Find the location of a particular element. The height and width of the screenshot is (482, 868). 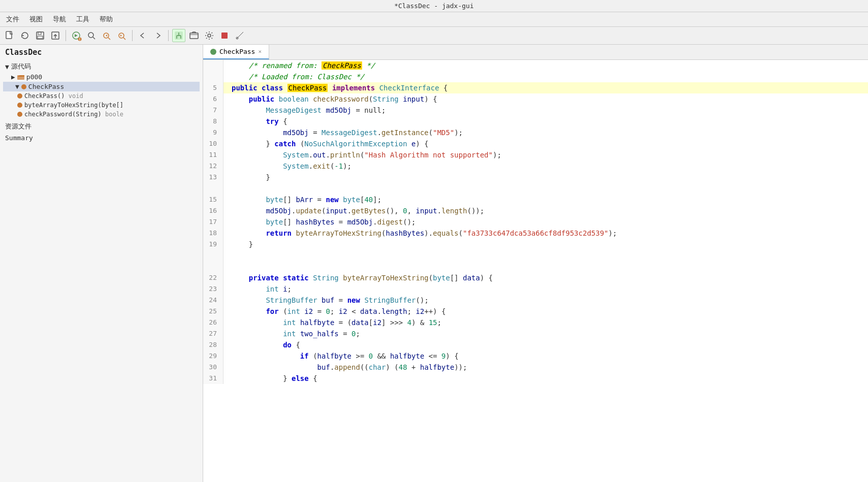

source-arrow: ▼ is located at coordinates (7, 67).